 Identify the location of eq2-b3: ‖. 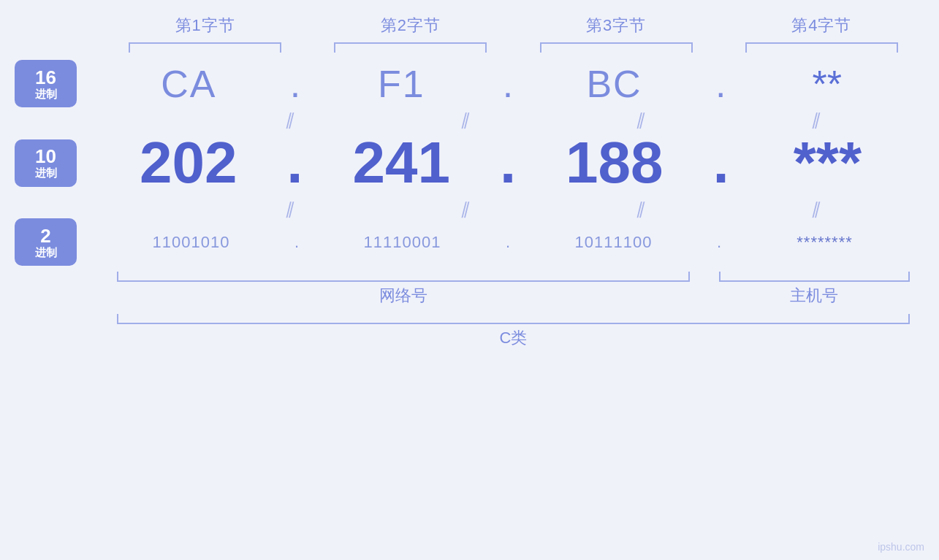
(639, 209).